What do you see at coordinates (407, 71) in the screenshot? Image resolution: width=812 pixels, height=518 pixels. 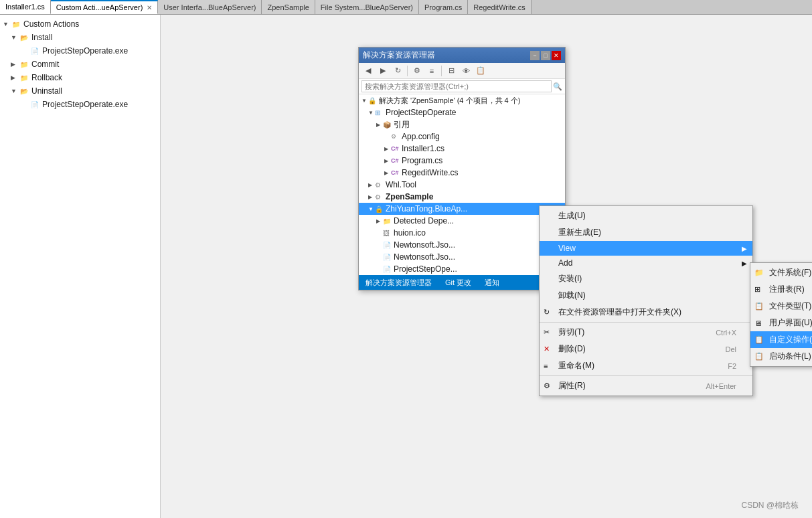 I see `toolbar-separator` at bounding box center [407, 71].